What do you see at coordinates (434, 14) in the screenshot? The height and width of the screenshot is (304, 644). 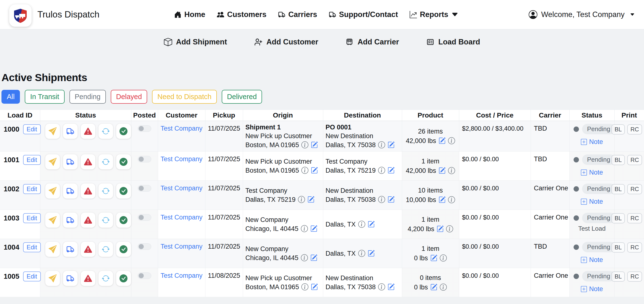 I see `nav-item-reports: Reports` at bounding box center [434, 14].